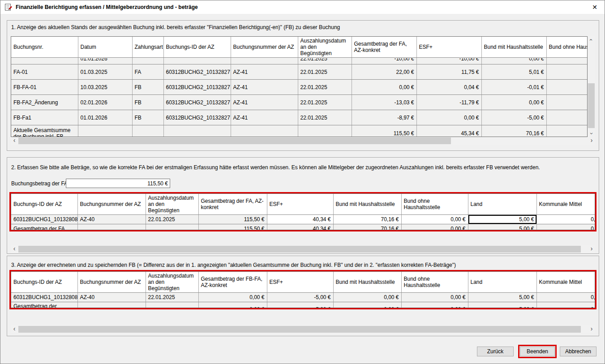 This screenshot has width=605, height=364. I want to click on grid-cell: 22,00 €, so click(384, 72).